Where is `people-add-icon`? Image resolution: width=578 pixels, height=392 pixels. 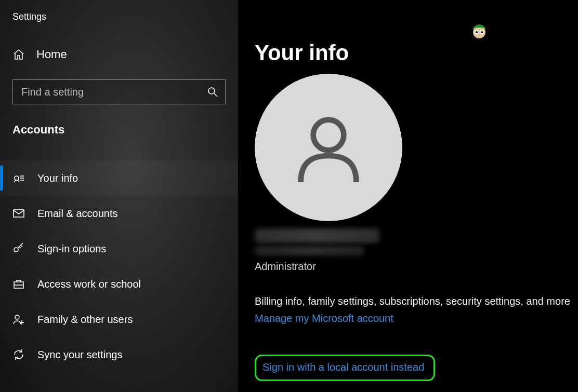 people-add-icon is located at coordinates (19, 319).